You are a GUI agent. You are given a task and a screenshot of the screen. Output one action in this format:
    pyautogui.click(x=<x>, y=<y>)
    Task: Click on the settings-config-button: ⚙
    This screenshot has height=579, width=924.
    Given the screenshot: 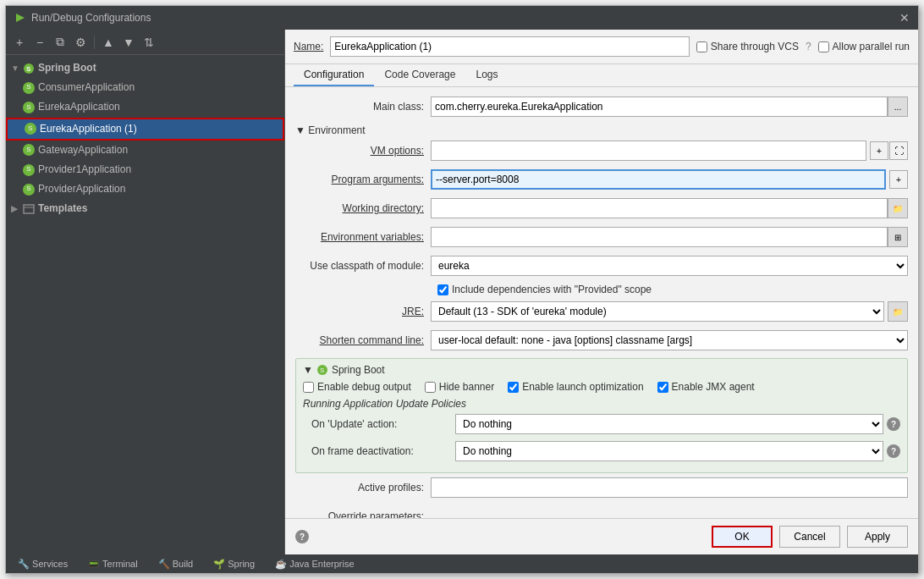 What is the action you would take?
    pyautogui.click(x=80, y=42)
    